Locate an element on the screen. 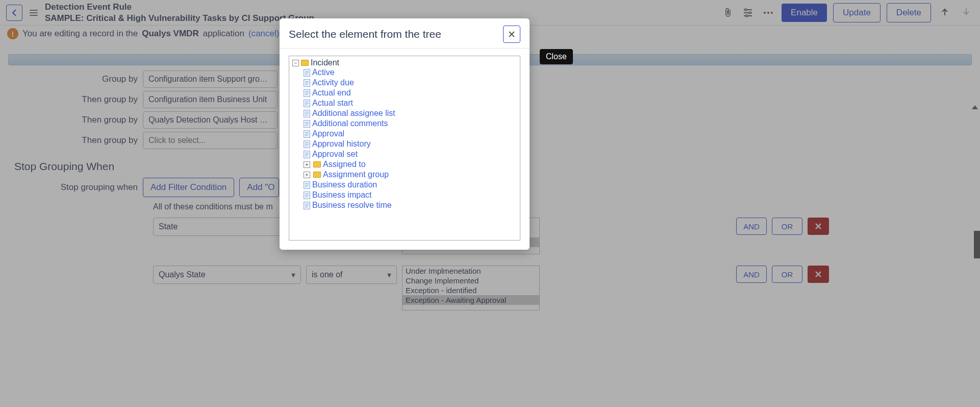 Image resolution: width=980 pixels, height=407 pixels. tree-item-label: Actual start is located at coordinates (333, 103).